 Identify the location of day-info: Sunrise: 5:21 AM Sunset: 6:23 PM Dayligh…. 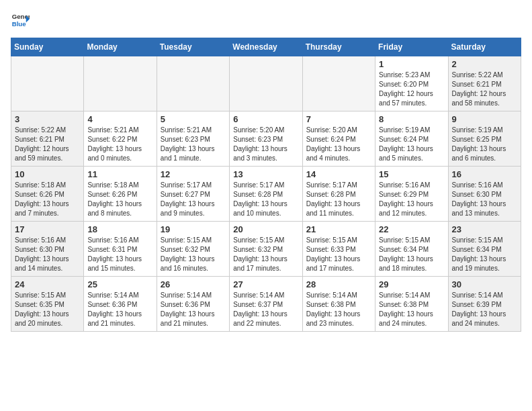
(193, 144).